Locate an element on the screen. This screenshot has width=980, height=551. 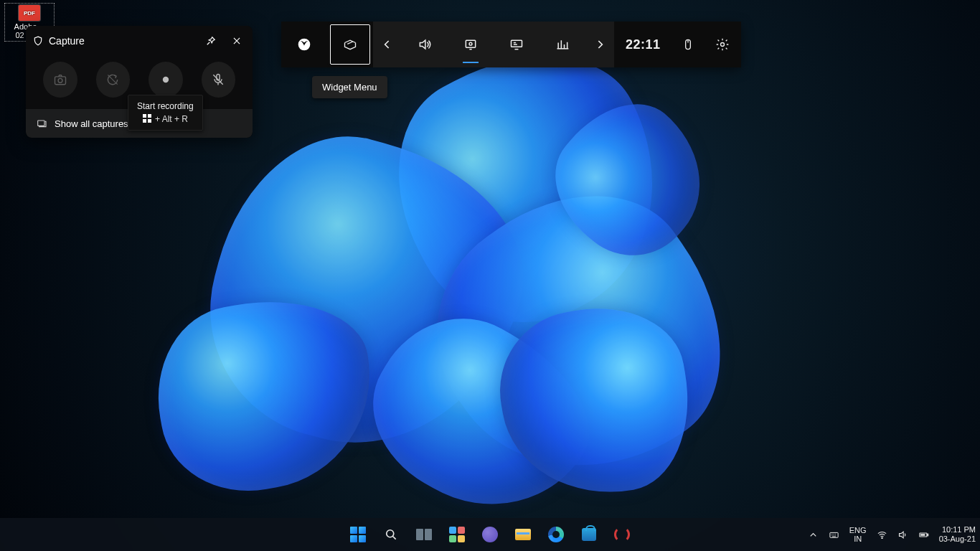
store-button is located at coordinates (589, 534).